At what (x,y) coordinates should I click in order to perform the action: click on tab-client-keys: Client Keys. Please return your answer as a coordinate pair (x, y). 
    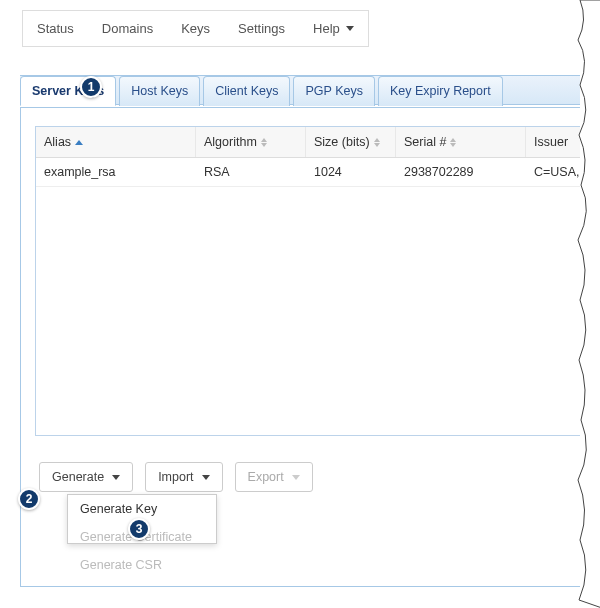
    Looking at the image, I should click on (246, 91).